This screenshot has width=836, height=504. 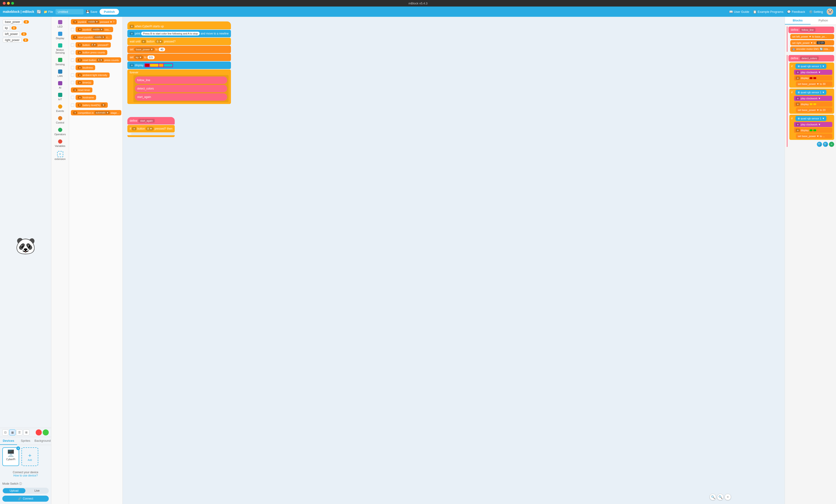 I want to click on device-cyberpi: ✕ 🖥️ CyberPi, so click(x=11, y=457).